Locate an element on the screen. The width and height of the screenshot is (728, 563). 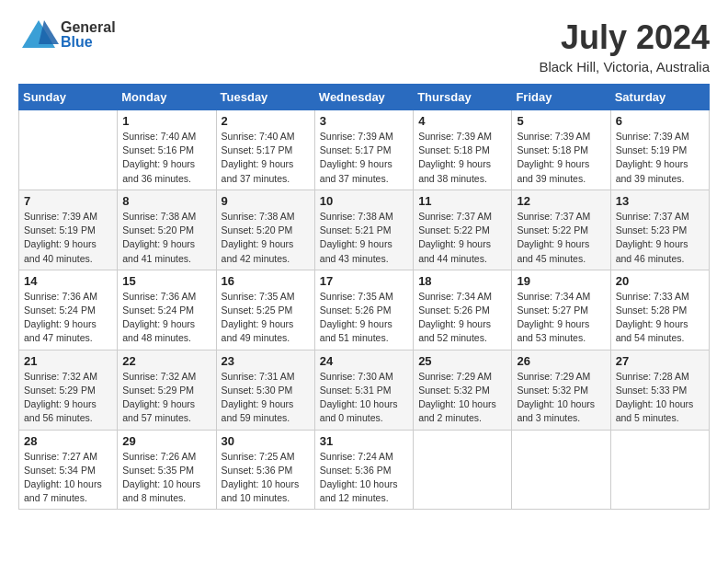
calendar-cell: 28Sunrise: 7:27 AM Sunset: 5:34 PM Dayli… is located at coordinates (68, 469).